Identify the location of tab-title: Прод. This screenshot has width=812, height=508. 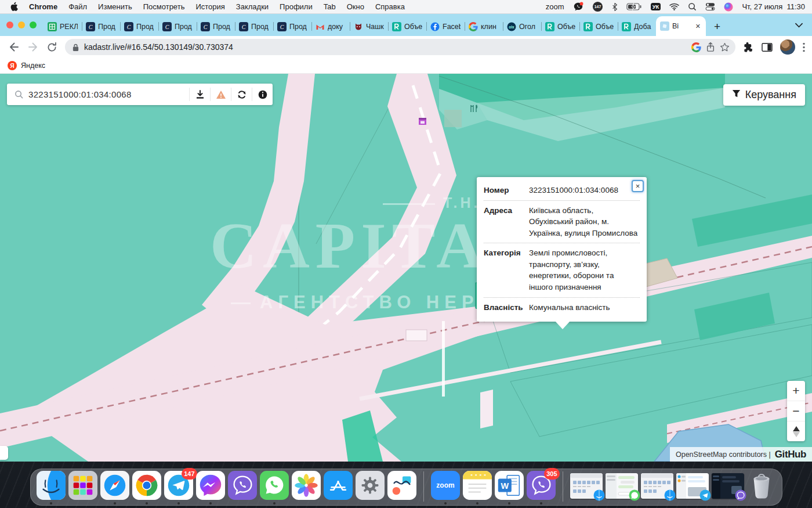
(298, 27).